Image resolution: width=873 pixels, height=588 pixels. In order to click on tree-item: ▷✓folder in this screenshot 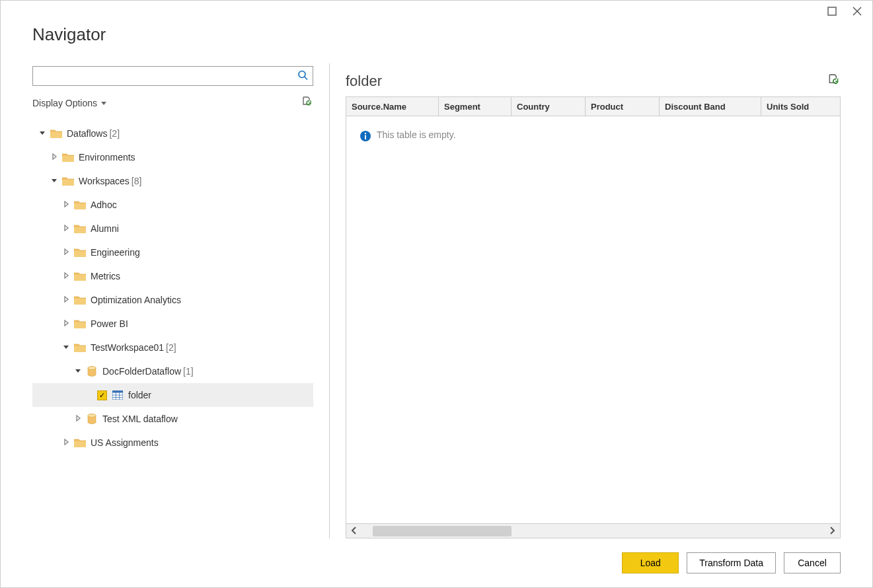, I will do `click(173, 395)`.